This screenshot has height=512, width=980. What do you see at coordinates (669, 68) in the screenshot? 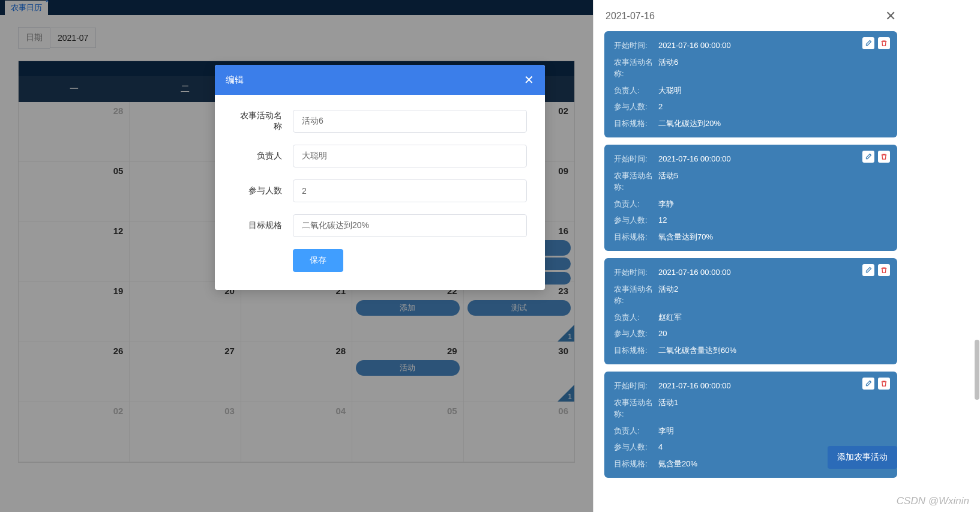
I see `card-value-name: 活动6` at bounding box center [669, 68].